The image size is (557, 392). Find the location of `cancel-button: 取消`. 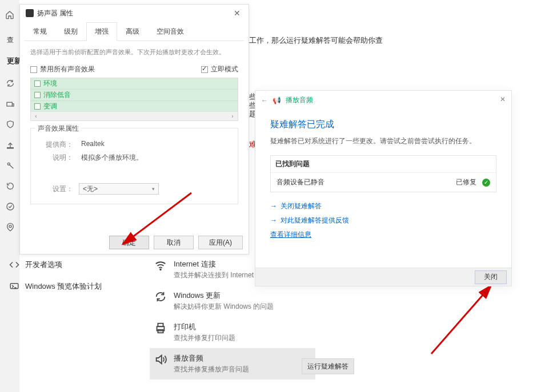

cancel-button: 取消 is located at coordinates (174, 243).